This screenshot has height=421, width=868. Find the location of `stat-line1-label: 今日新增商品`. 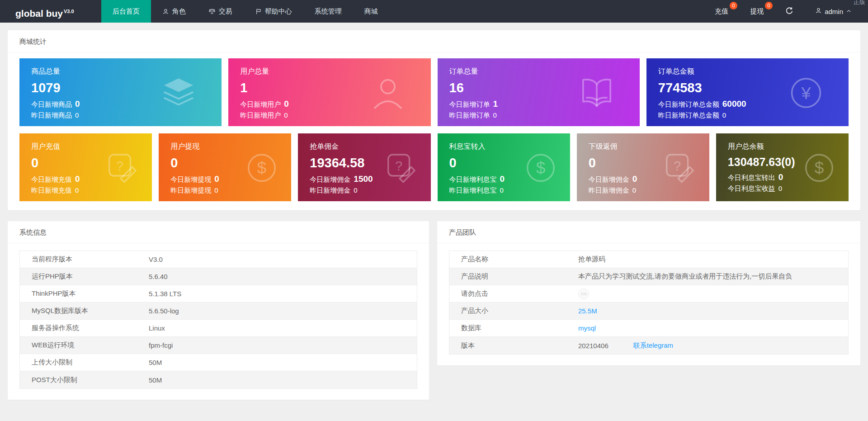

stat-line1-label: 今日新增商品 is located at coordinates (52, 104).